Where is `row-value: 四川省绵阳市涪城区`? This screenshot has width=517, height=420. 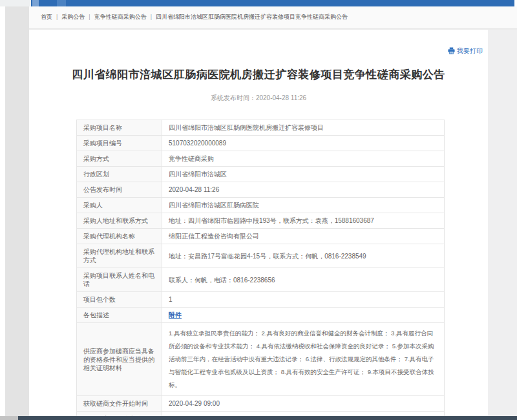
row-value: 四川省绵阳市涪城区 is located at coordinates (304, 174).